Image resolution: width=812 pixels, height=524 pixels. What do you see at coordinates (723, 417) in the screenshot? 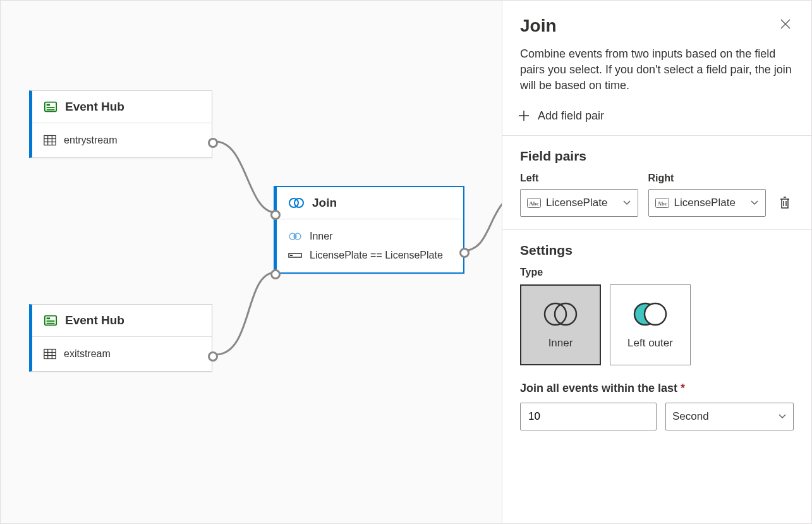
I see `time-unit-value: Second` at bounding box center [723, 417].